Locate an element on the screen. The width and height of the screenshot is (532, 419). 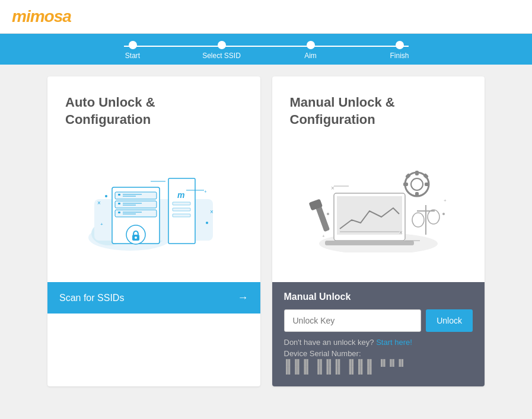
deco-dot3 is located at coordinates (444, 214).